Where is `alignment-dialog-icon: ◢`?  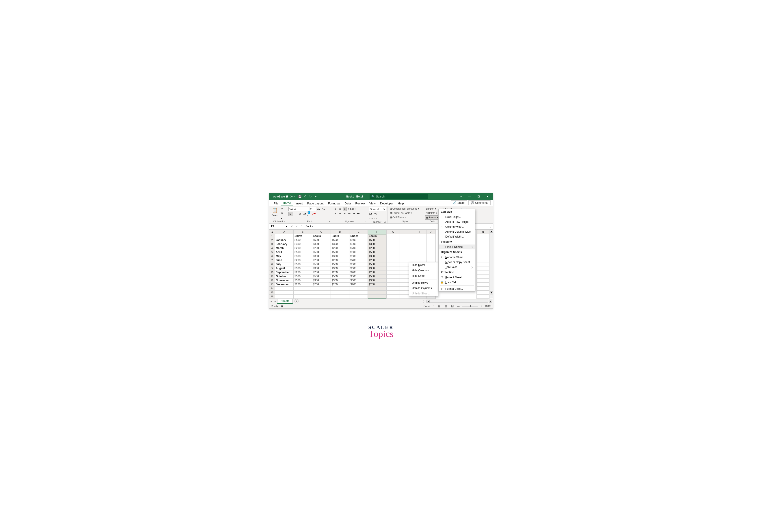 alignment-dialog-icon: ◢ is located at coordinates (365, 222).